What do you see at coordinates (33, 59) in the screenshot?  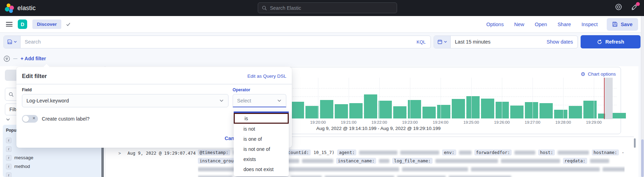 I see `add-filter-button: + Add filter` at bounding box center [33, 59].